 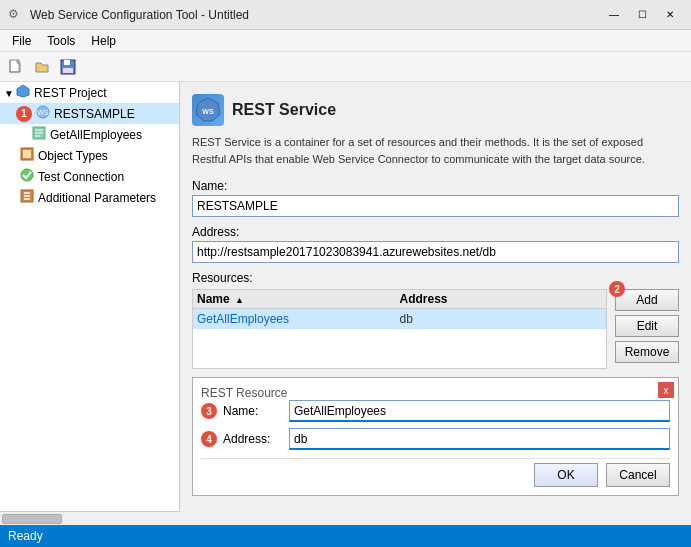 What do you see at coordinates (298, 299) in the screenshot?
I see `col-name: Name ▲` at bounding box center [298, 299].